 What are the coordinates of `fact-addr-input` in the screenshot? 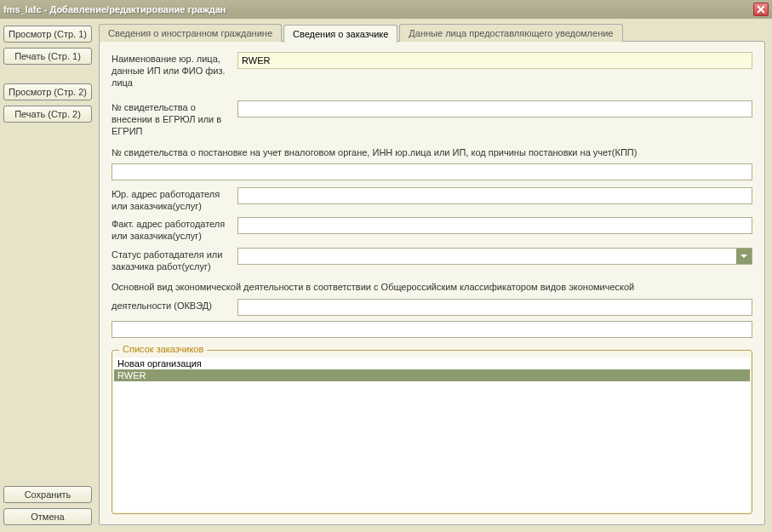 It's located at (495, 226).